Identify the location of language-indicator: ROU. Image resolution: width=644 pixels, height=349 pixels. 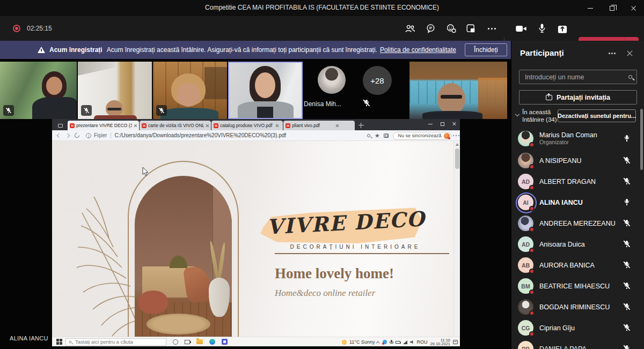
(422, 342).